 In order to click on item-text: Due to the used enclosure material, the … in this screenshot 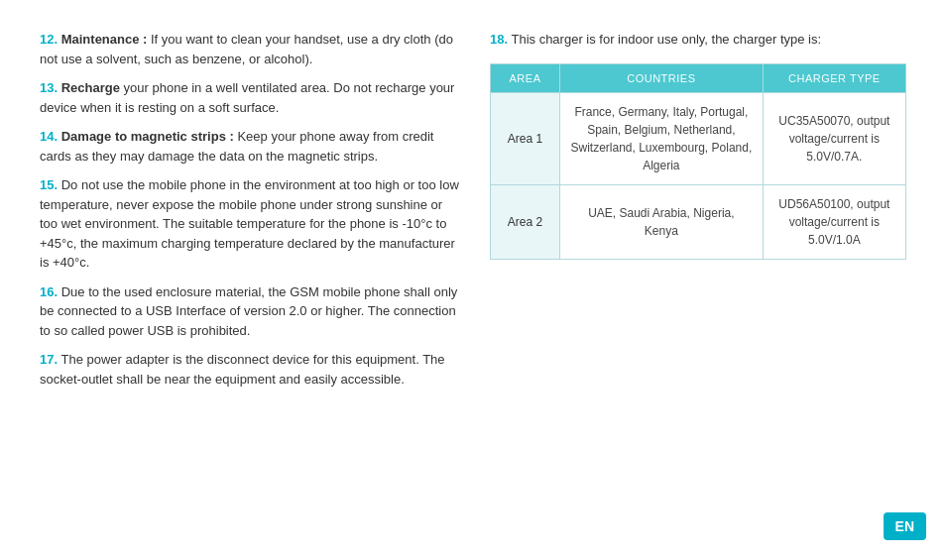, I will do `click(248, 311)`.